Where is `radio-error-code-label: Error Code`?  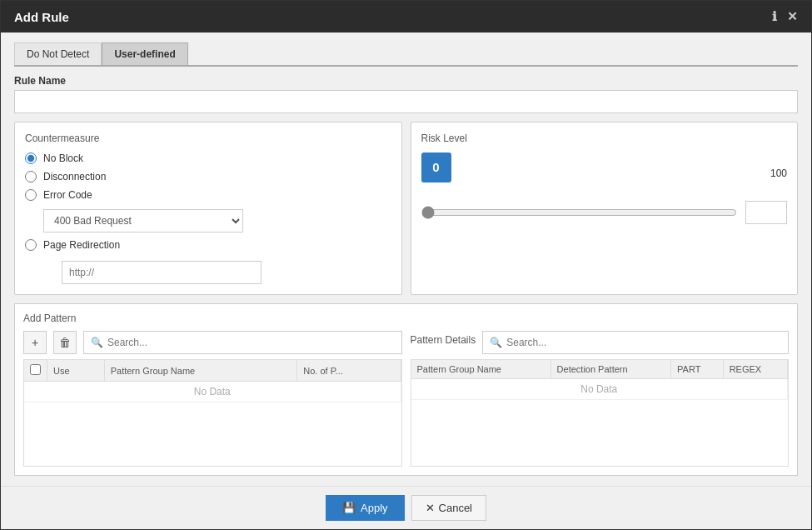 radio-error-code-label: Error Code is located at coordinates (68, 195).